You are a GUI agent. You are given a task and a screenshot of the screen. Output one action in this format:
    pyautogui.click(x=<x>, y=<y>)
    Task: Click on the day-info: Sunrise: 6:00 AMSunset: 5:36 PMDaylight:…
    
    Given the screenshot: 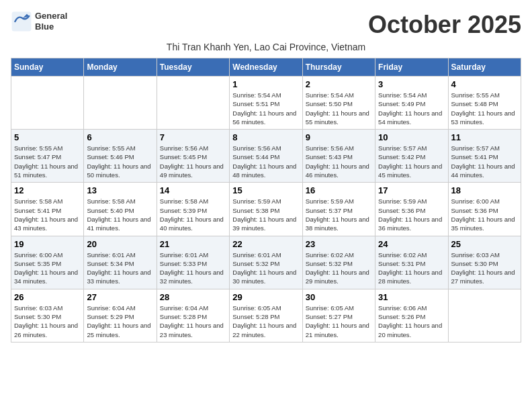 What is the action you would take?
    pyautogui.click(x=485, y=215)
    